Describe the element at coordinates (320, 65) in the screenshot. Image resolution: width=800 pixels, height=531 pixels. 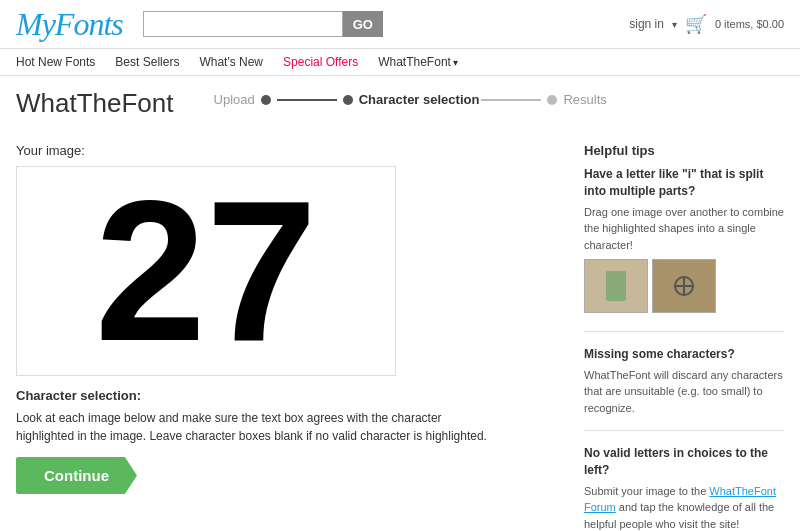
I see `nav-special-offers: Special Offers` at that location.